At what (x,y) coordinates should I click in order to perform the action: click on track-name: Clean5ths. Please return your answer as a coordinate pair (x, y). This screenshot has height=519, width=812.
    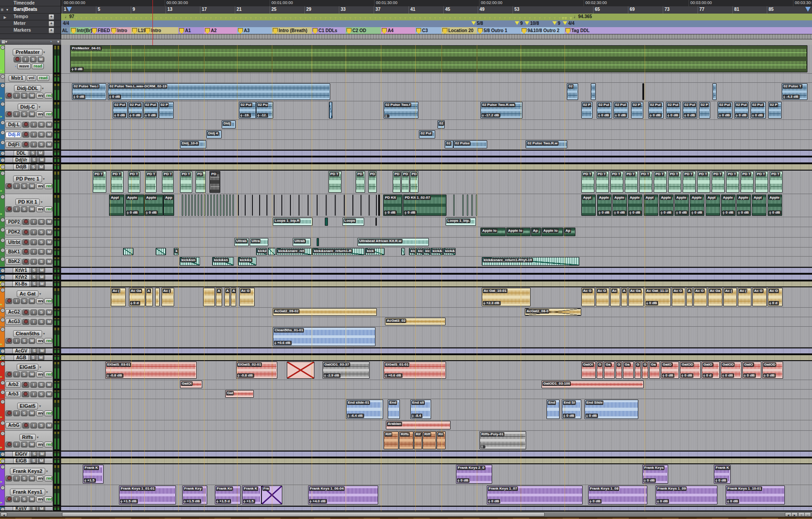
    Looking at the image, I should click on (28, 334).